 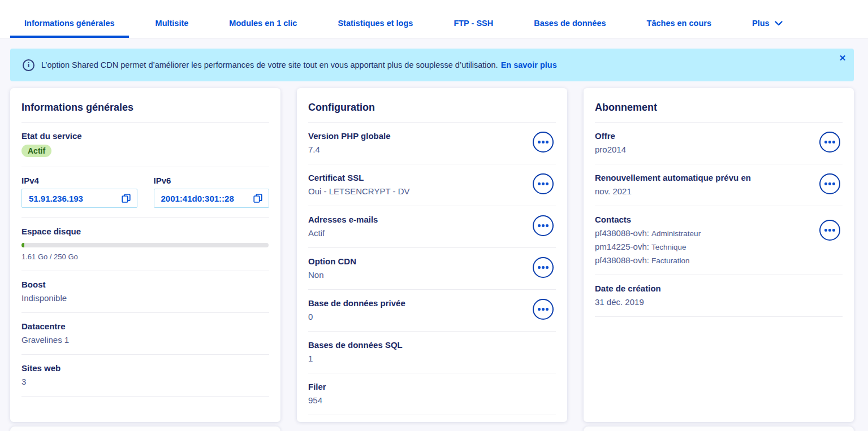 What do you see at coordinates (145, 193) in the screenshot?
I see `ip-row: IPv4 51.91.236.193 IPv6 2001:41d0:301::2…` at bounding box center [145, 193].